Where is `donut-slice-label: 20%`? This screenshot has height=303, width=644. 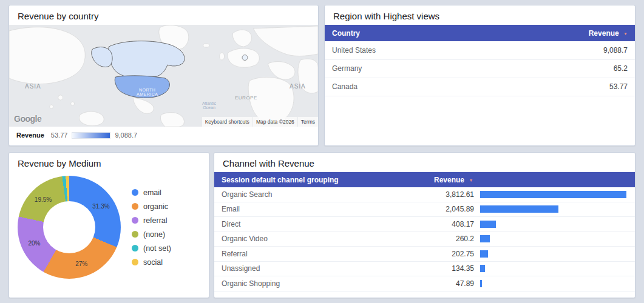
donut-slice-label: 20% is located at coordinates (34, 242).